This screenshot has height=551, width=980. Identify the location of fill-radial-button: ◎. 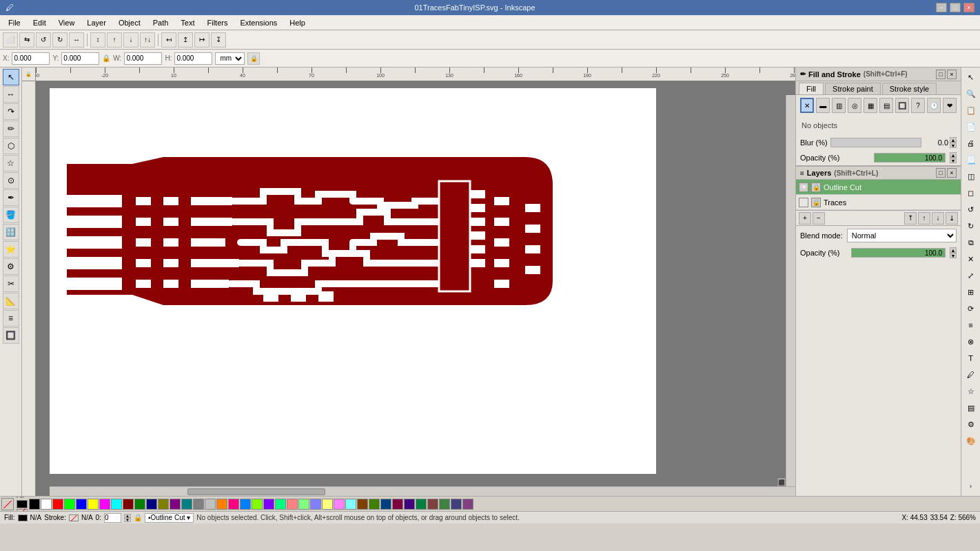
(855, 105).